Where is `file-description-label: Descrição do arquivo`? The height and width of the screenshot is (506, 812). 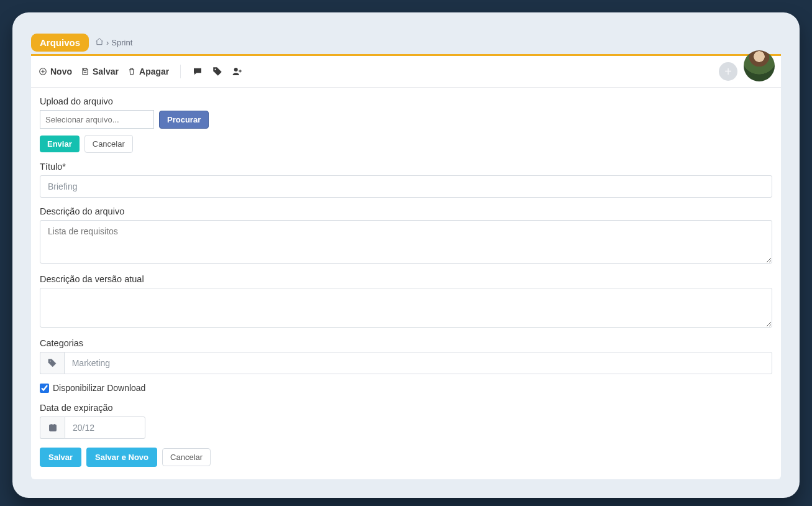
file-description-label: Descrição do arquivo is located at coordinates (406, 211).